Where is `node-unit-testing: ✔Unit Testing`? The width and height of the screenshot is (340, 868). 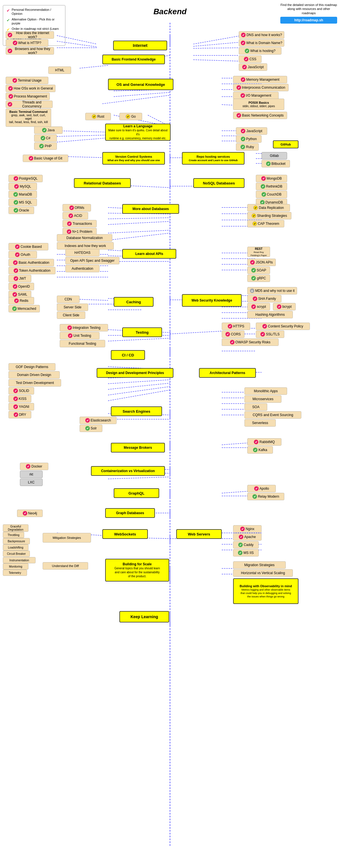 node-unit-testing: ✔Unit Testing is located at coordinates (80, 336).